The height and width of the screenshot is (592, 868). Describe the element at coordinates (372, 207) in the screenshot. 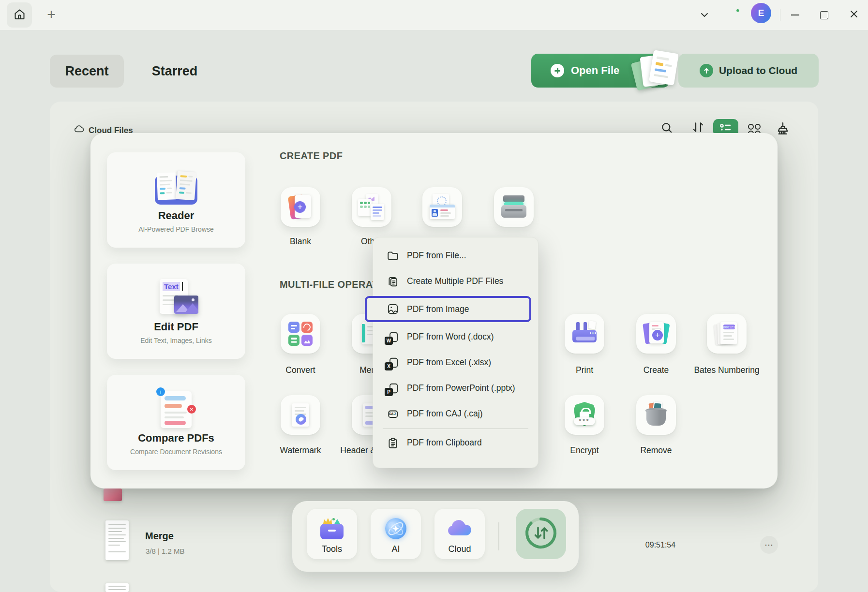

I see `other-formats-icon` at that location.